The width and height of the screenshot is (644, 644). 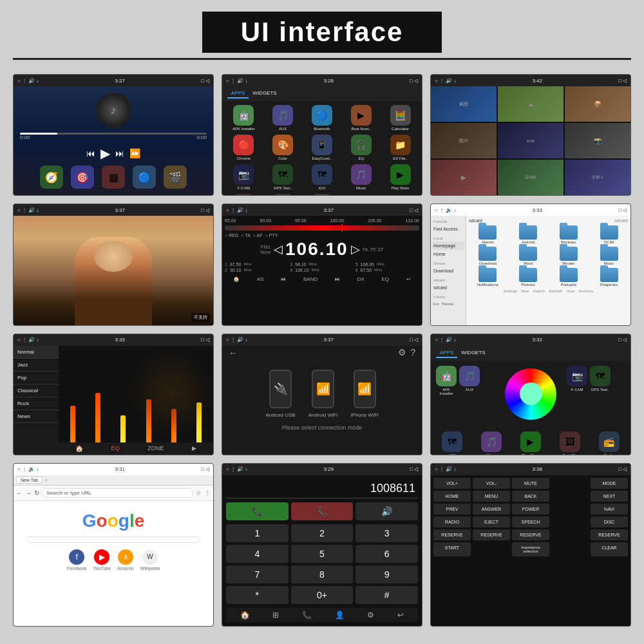 I want to click on band-button: BAND, so click(x=310, y=279).